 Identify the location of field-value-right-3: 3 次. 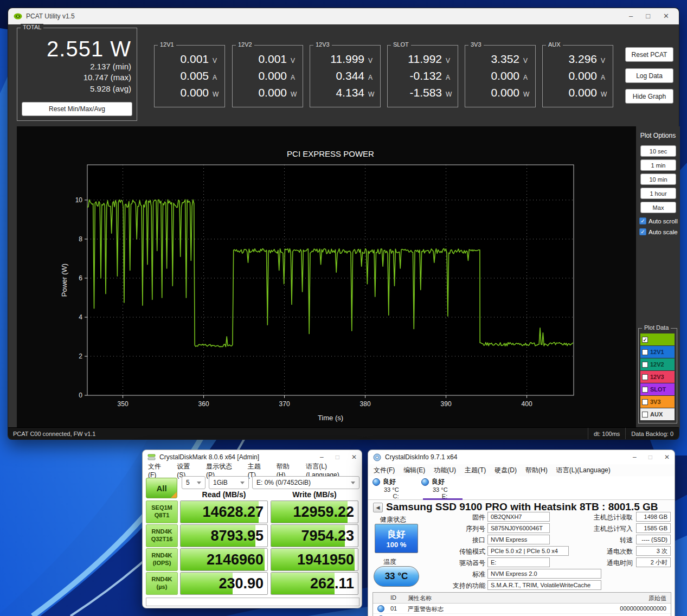
(653, 551).